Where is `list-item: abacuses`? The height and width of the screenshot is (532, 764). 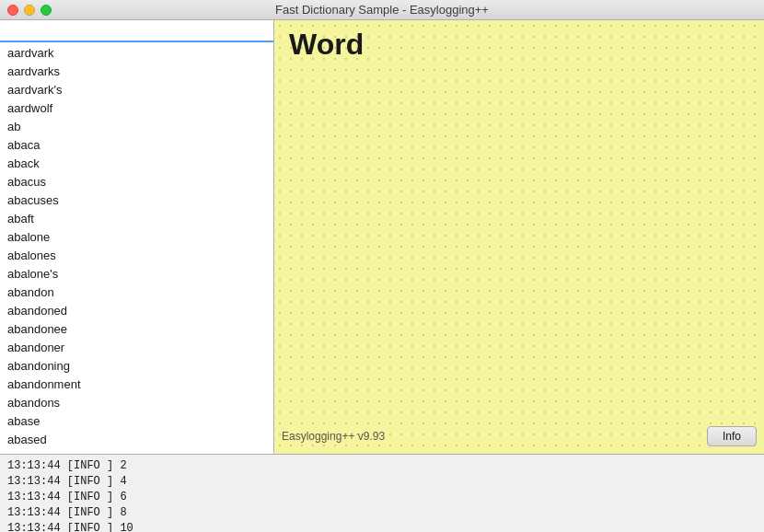
list-item: abacuses is located at coordinates (136, 201).